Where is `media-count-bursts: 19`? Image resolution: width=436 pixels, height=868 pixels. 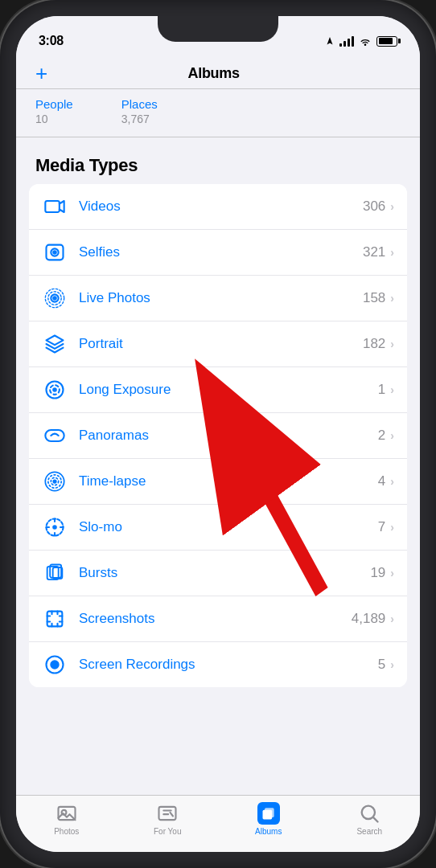
media-count-bursts: 19 is located at coordinates (378, 573).